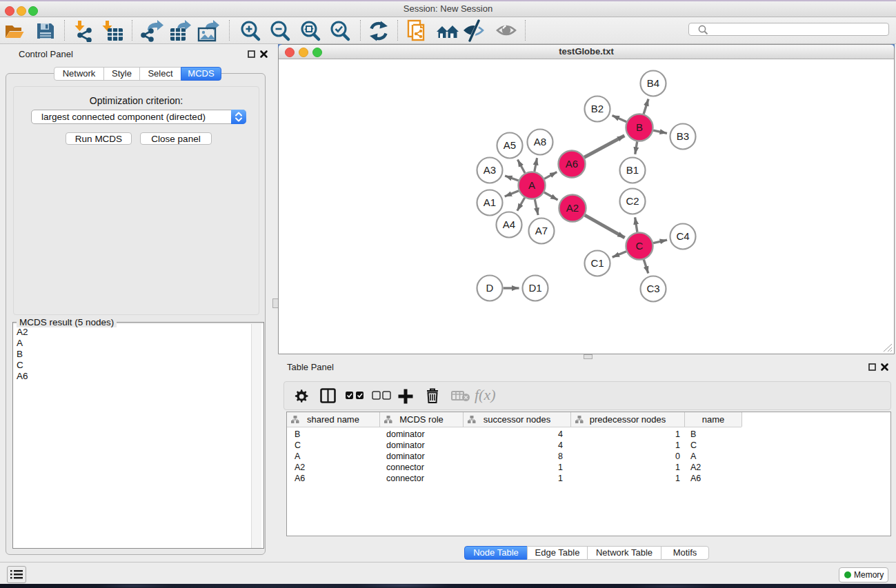  I want to click on svg-text: A2, so click(573, 208).